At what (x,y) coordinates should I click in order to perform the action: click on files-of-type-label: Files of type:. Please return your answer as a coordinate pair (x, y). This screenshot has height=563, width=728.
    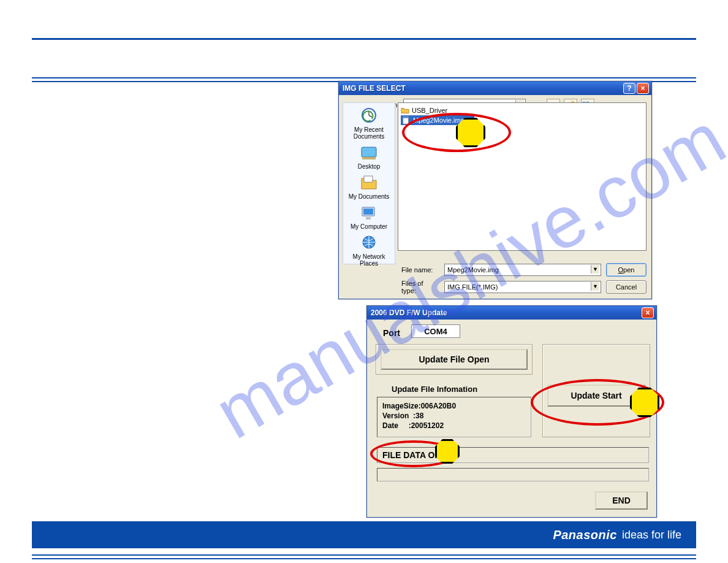
    Looking at the image, I should click on (420, 287).